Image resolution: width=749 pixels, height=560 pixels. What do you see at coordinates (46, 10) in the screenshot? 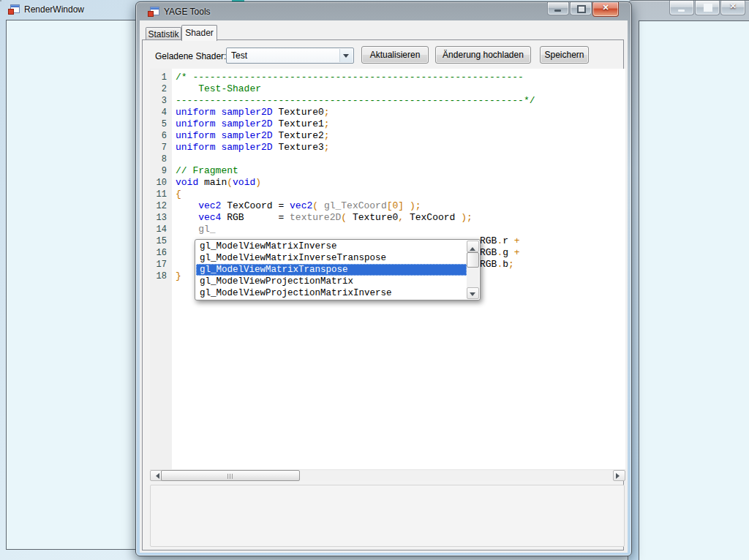
I see `render-window-titlebar: RenderWindow` at bounding box center [46, 10].